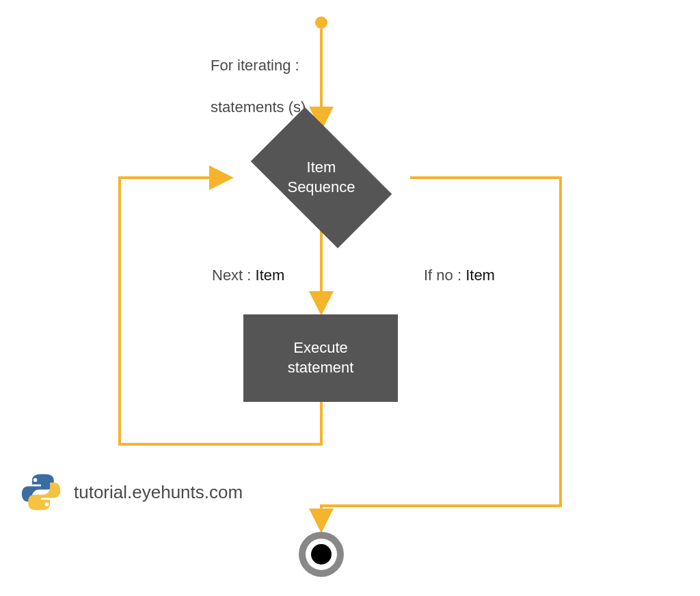  What do you see at coordinates (321, 23) in the screenshot?
I see `start-node` at bounding box center [321, 23].